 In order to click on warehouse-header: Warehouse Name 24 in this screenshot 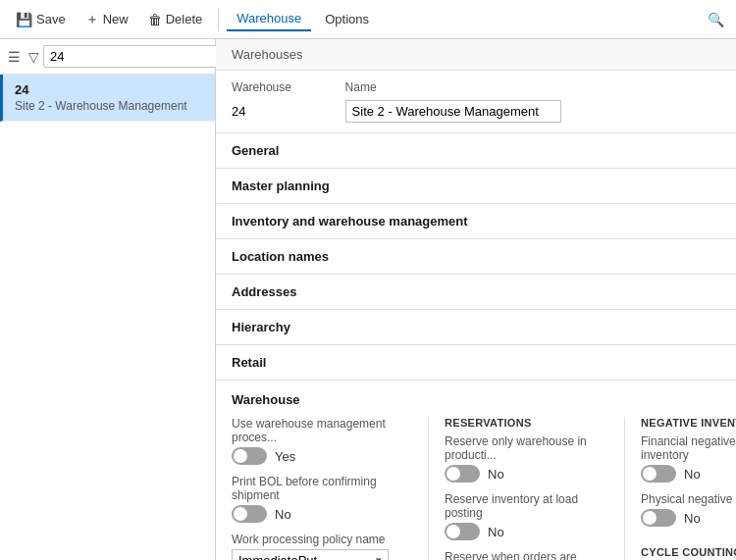, I will do `click(476, 102)`.